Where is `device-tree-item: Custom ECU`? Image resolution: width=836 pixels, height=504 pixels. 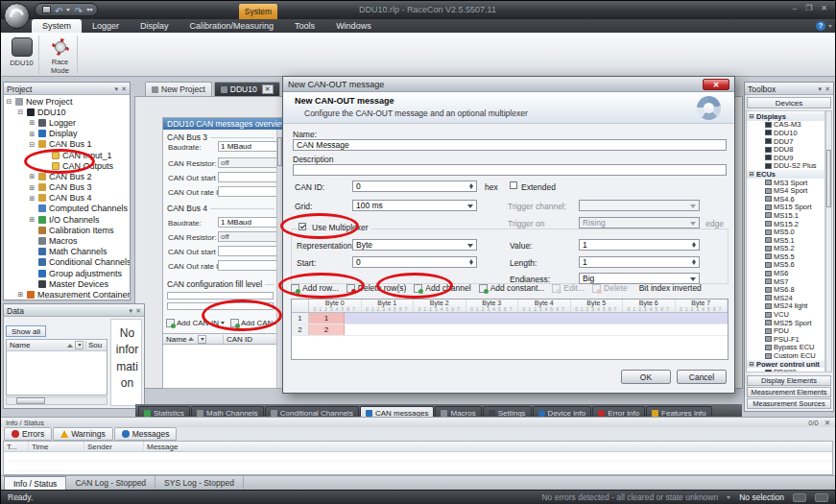
device-tree-item: Custom ECU is located at coordinates (785, 355).